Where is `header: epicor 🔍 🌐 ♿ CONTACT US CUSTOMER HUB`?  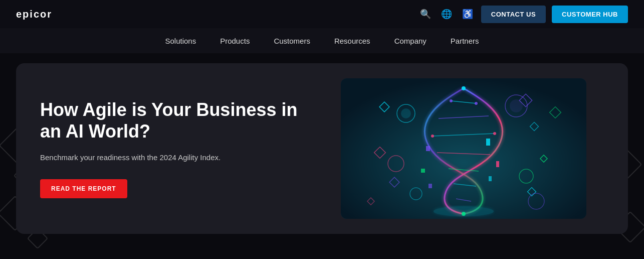 header: epicor 🔍 🌐 ♿ CONTACT US CUSTOMER HUB is located at coordinates (322, 14).